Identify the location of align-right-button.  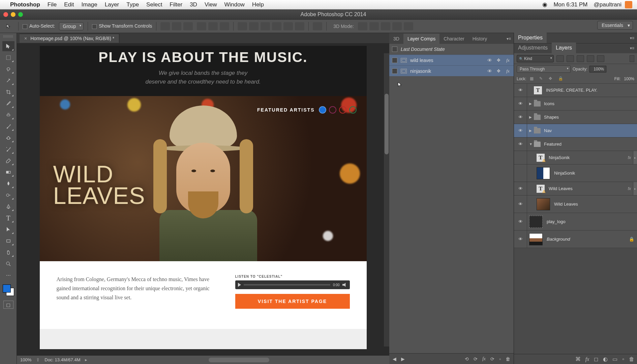
(224, 26).